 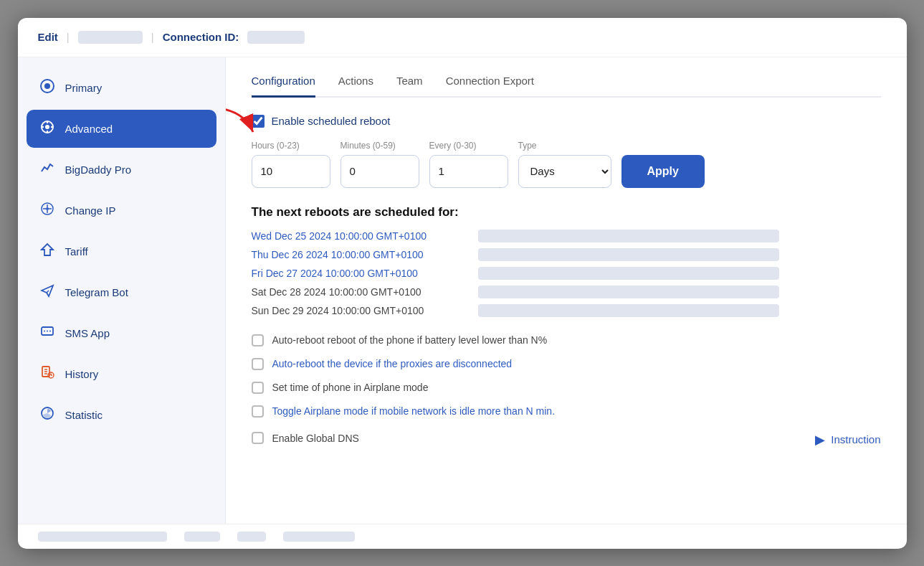 I want to click on tab-actions: Actions, so click(x=356, y=86).